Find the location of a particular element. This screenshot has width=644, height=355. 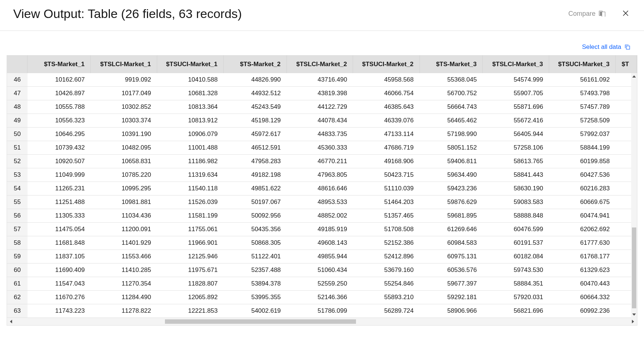

table-row: 5210920.50710658.83111186.98247958.28346… is located at coordinates (322, 162).